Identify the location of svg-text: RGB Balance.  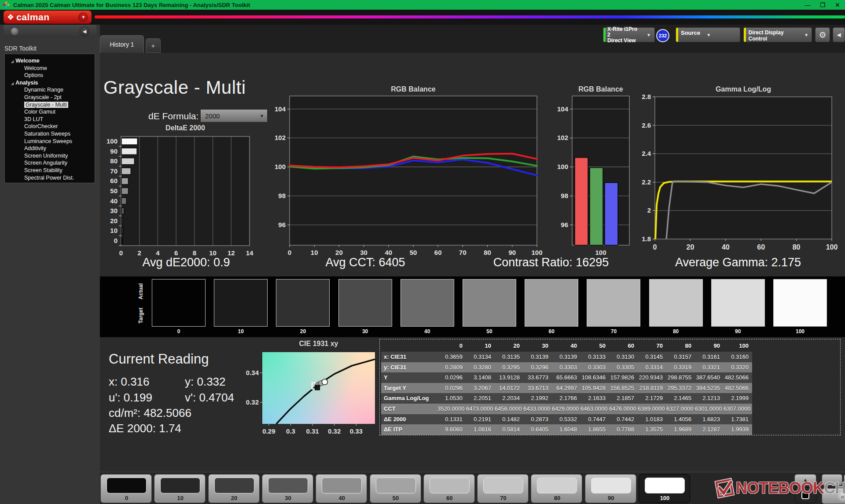
(413, 89).